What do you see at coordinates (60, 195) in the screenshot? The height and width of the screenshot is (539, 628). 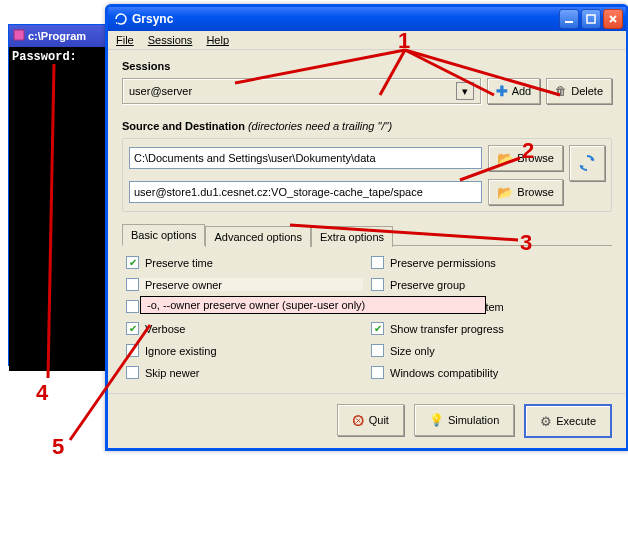 I see `background-terminal-window: c:\Program Password:` at bounding box center [60, 195].